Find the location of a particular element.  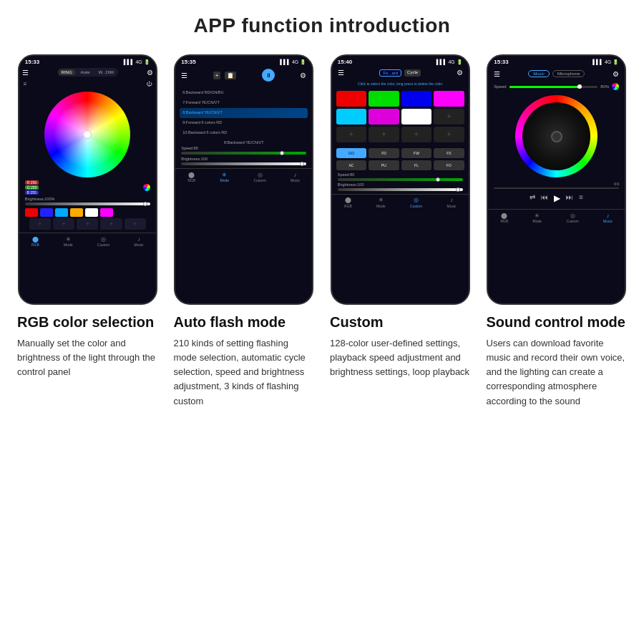

back-icon-mode: ☰ is located at coordinates (185, 76).